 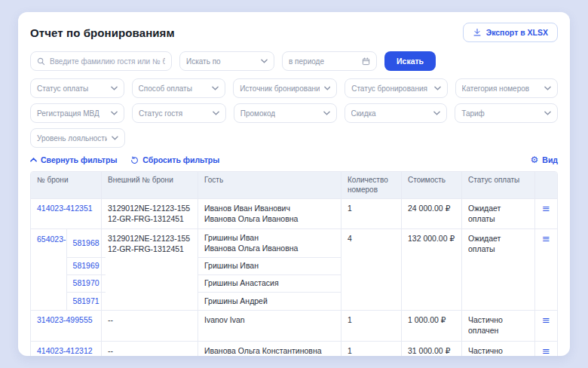 What do you see at coordinates (432, 326) in the screenshot?
I see `cost-value: 1 000.00 ₽` at bounding box center [432, 326].